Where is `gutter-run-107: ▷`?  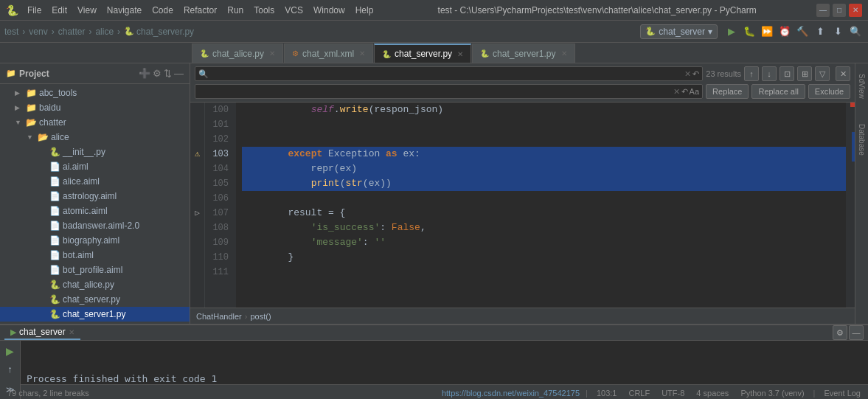 gutter-run-107: ▷ is located at coordinates (198, 213).